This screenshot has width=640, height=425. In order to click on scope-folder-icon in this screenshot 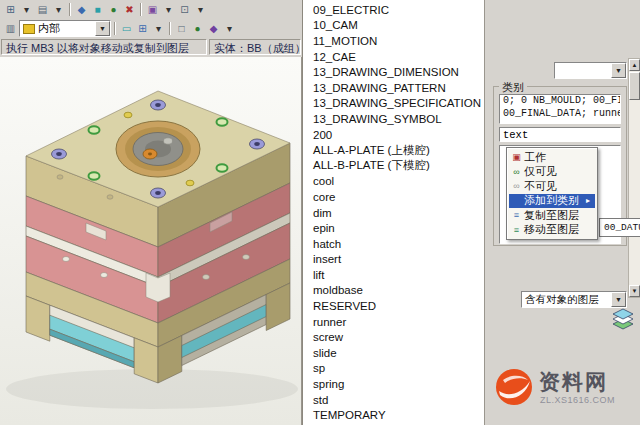, I will do `click(29, 29)`.